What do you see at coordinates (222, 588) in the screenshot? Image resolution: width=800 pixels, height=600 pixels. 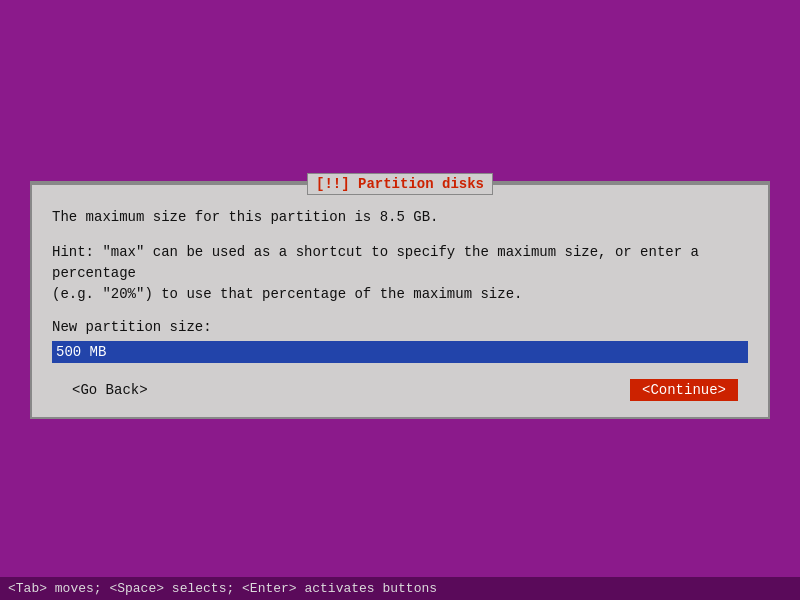 I see `status-bar-text: <Tab> moves; <Space> selects; <Enter> ac…` at bounding box center [222, 588].